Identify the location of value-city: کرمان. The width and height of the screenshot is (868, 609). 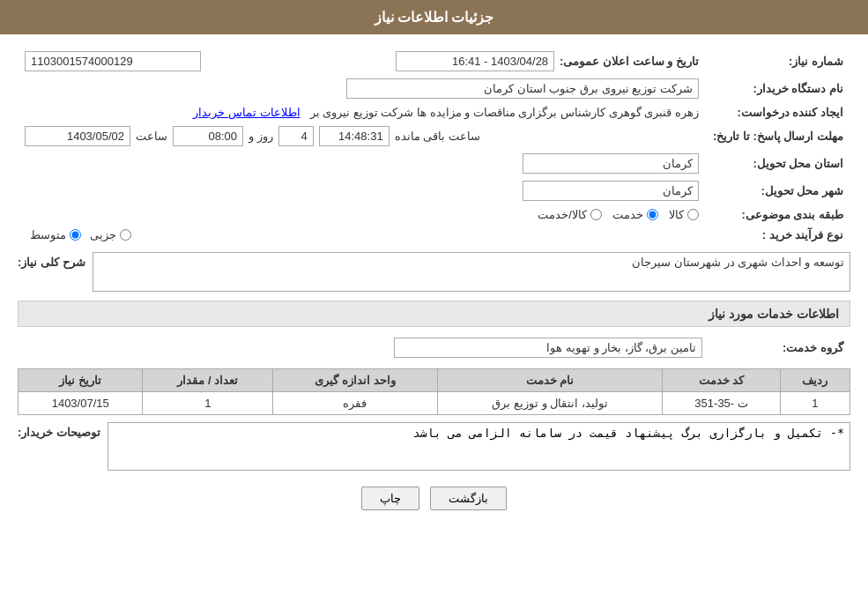
(361, 190).